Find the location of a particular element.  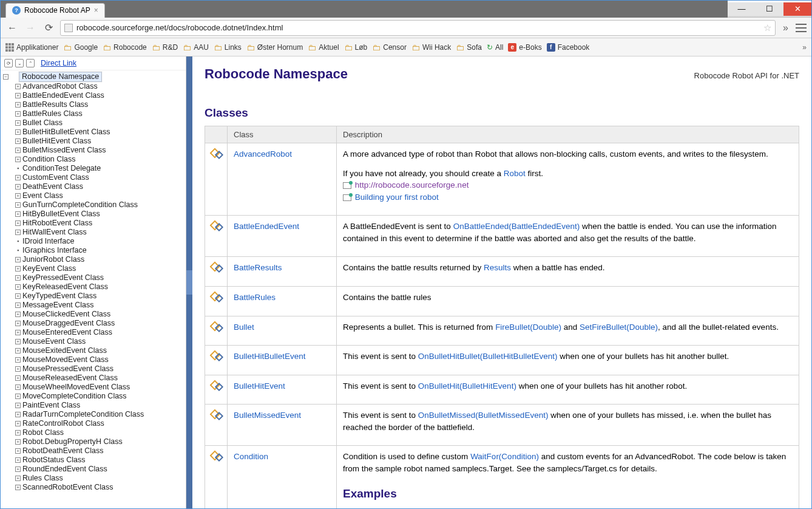

tree-node: +MousePressedEvent Class is located at coordinates (100, 369).